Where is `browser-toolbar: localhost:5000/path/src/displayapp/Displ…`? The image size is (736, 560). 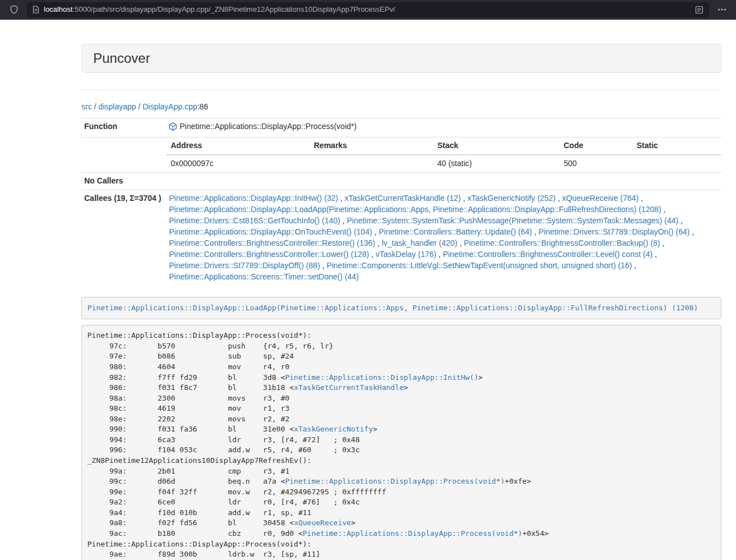
browser-toolbar: localhost:5000/path/src/displayapp/Displ… is located at coordinates (368, 10).